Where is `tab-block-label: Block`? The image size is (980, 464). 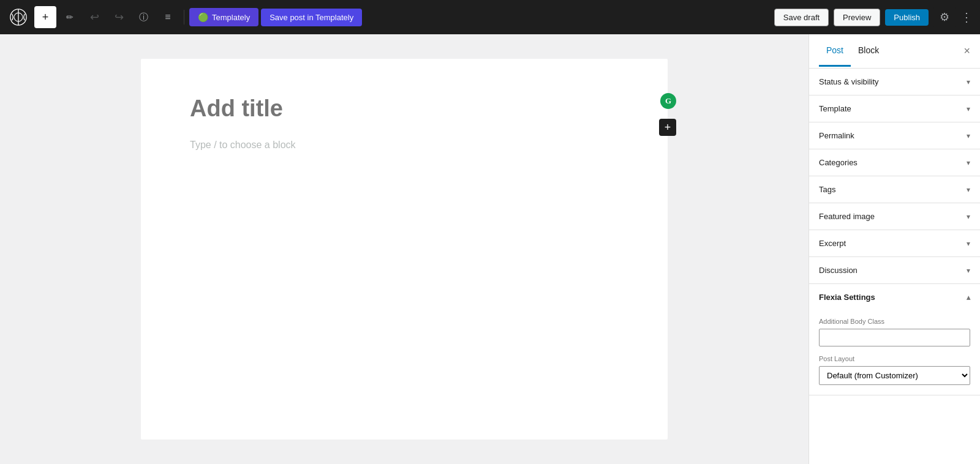
tab-block-label: Block is located at coordinates (869, 50).